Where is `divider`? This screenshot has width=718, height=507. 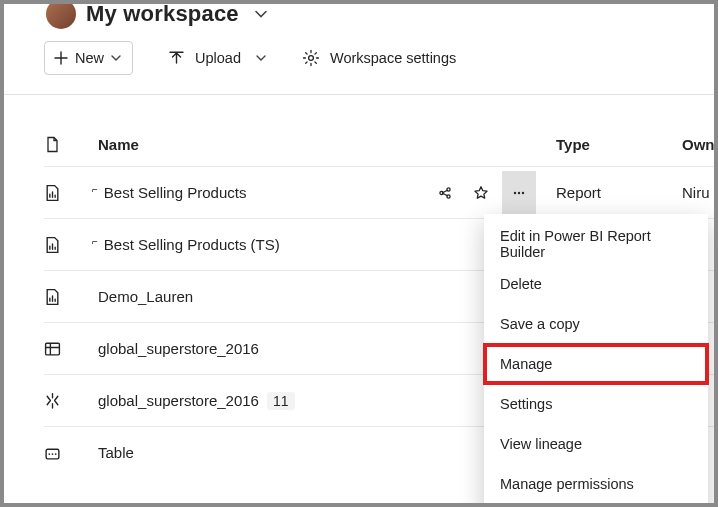 divider is located at coordinates (359, 94).